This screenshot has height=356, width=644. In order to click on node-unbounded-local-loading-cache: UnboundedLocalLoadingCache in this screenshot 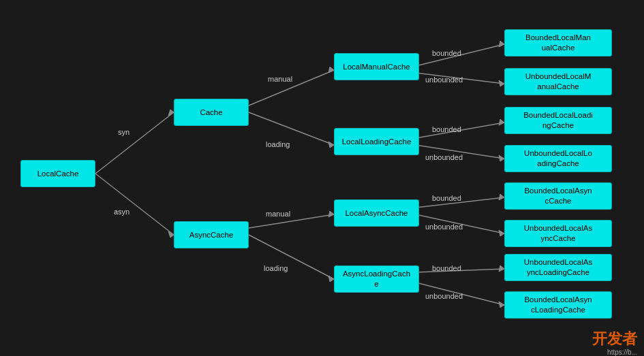, I will do `click(558, 159)`.